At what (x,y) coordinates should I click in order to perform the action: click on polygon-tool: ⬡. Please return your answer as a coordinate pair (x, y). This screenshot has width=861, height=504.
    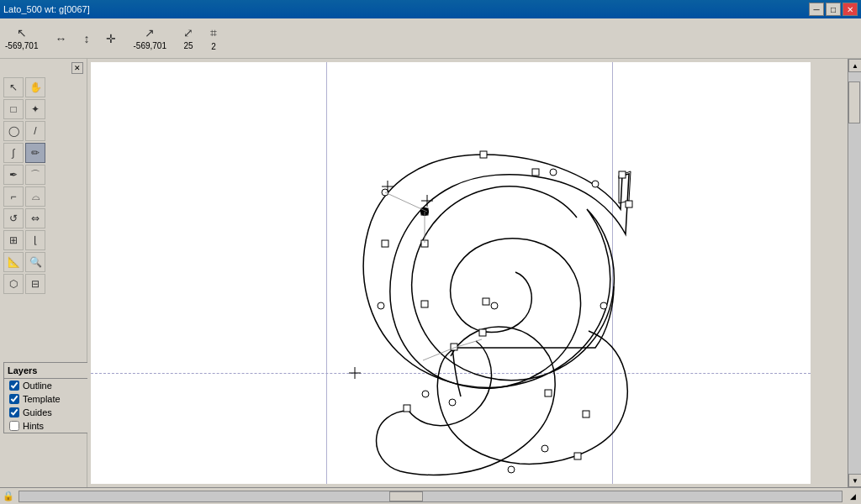
    Looking at the image, I should click on (13, 284).